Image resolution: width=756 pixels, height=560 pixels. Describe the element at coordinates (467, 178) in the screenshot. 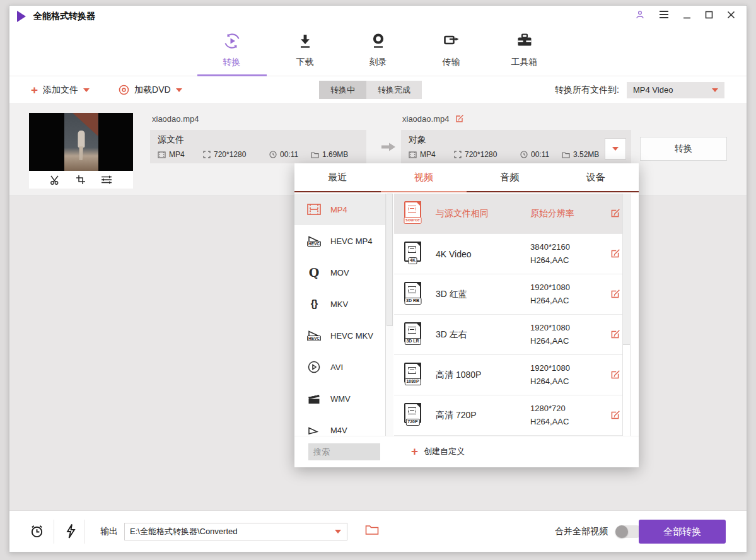

I see `panel-tabs: 最近 视频 音频 设备` at that location.